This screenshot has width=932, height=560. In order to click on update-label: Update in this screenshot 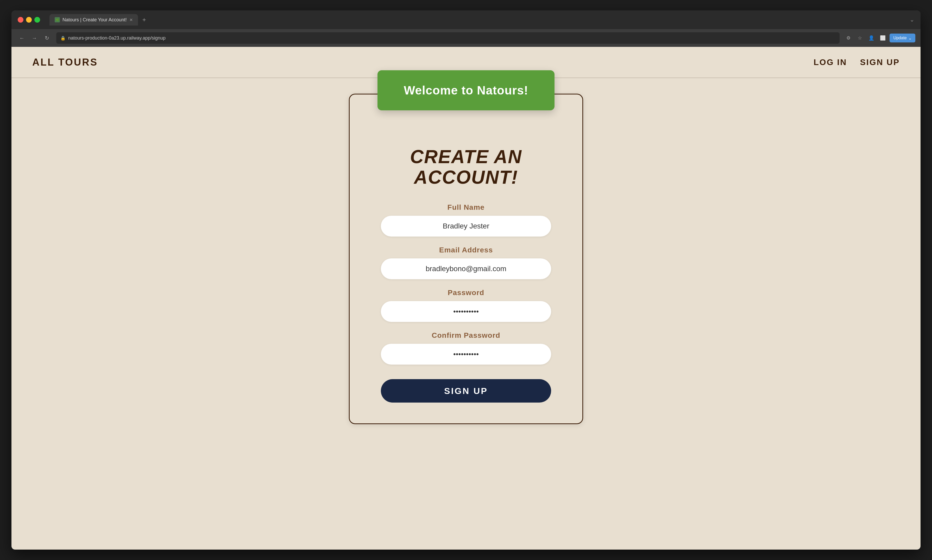, I will do `click(900, 38)`.